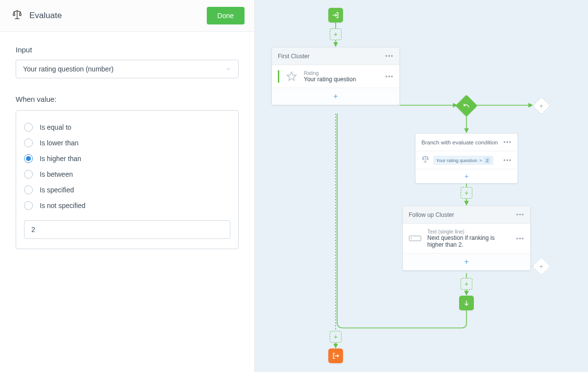  What do you see at coordinates (336, 356) in the screenshot?
I see `end-node` at bounding box center [336, 356].